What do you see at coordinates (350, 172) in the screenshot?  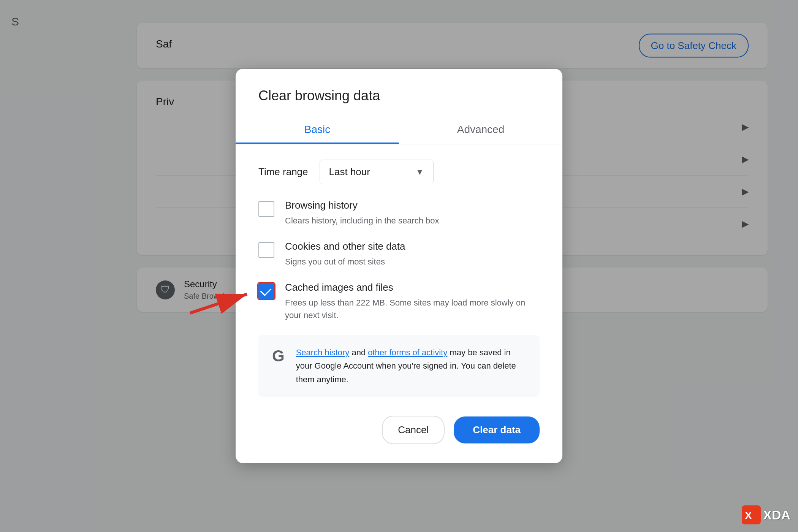 I see `time-range-value: Last hour` at bounding box center [350, 172].